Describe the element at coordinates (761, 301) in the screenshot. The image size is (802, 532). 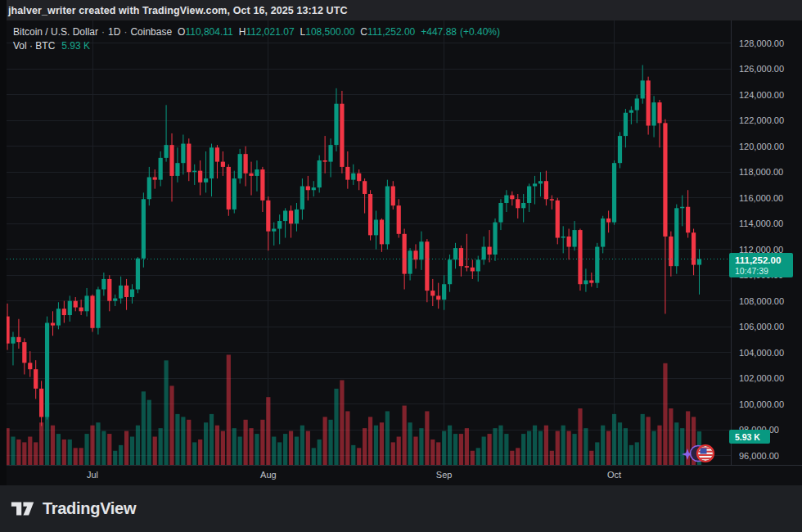
I see `price-tick-label: 108,000.00` at that location.